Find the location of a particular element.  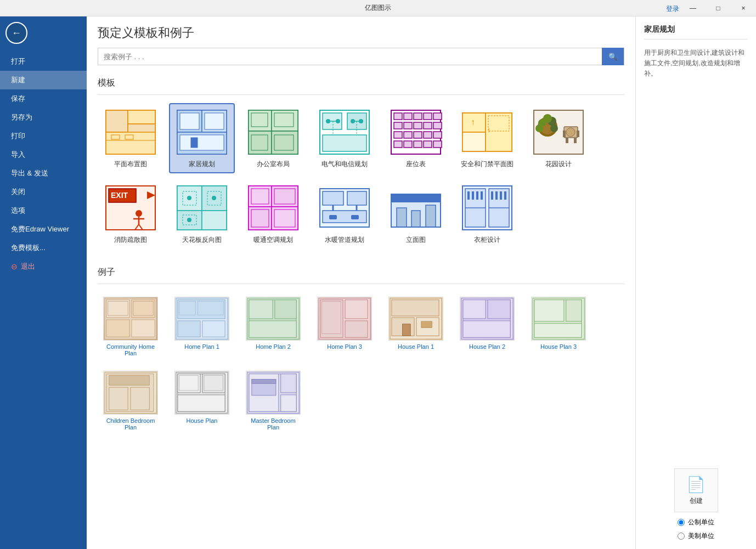

master-preview is located at coordinates (273, 393).